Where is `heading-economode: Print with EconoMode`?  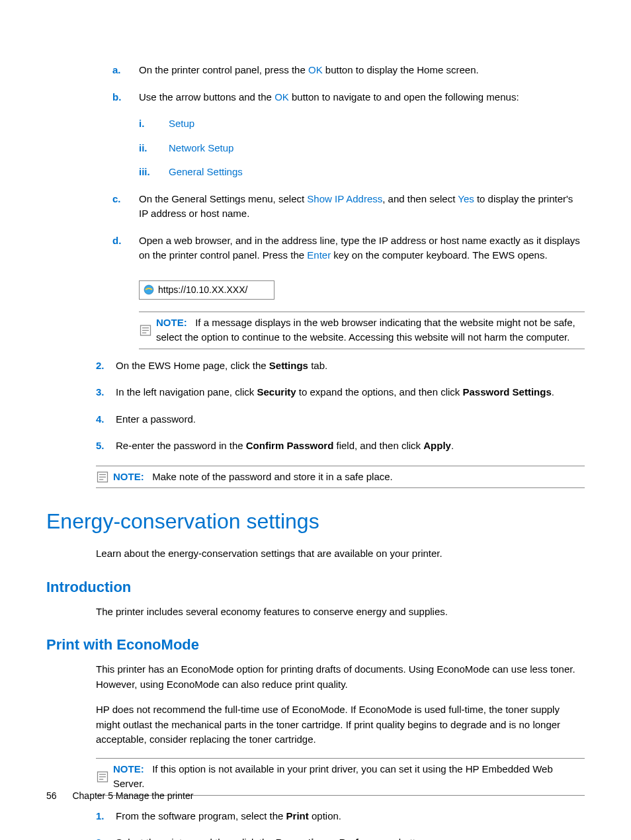 heading-economode: Print with EconoMode is located at coordinates (316, 644).